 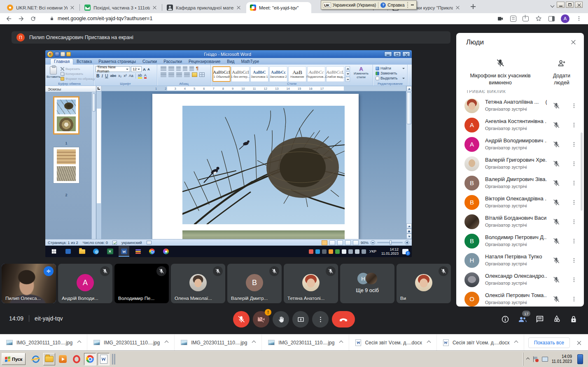 I want to click on site-lock-icon, so click(x=52, y=19).